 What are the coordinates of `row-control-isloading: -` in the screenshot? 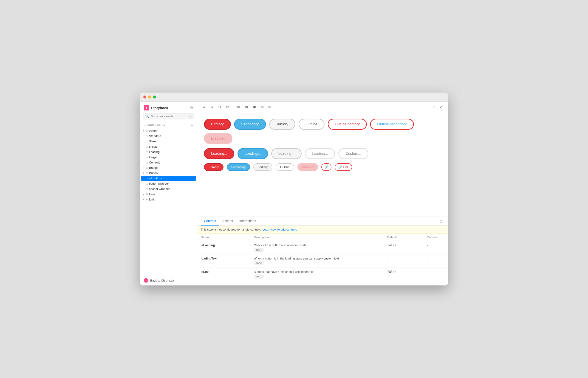 It's located at (436, 248).